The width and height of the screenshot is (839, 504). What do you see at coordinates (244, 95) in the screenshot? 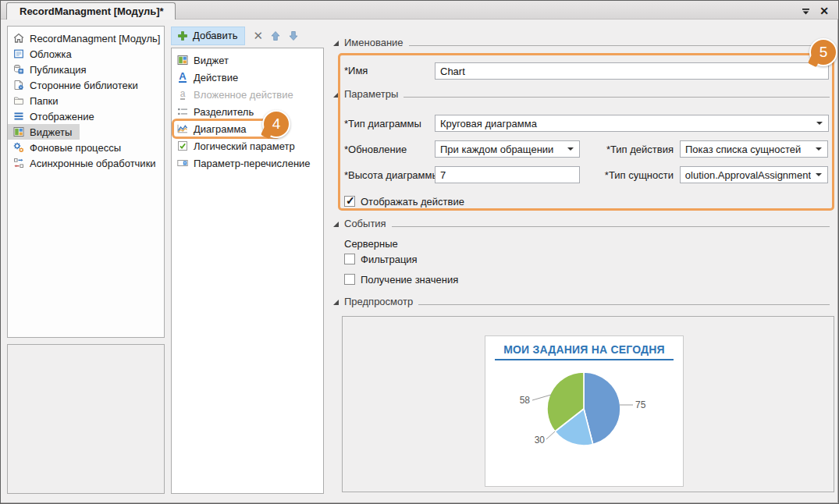
I see `list-item-label: Вложенное действие` at bounding box center [244, 95].